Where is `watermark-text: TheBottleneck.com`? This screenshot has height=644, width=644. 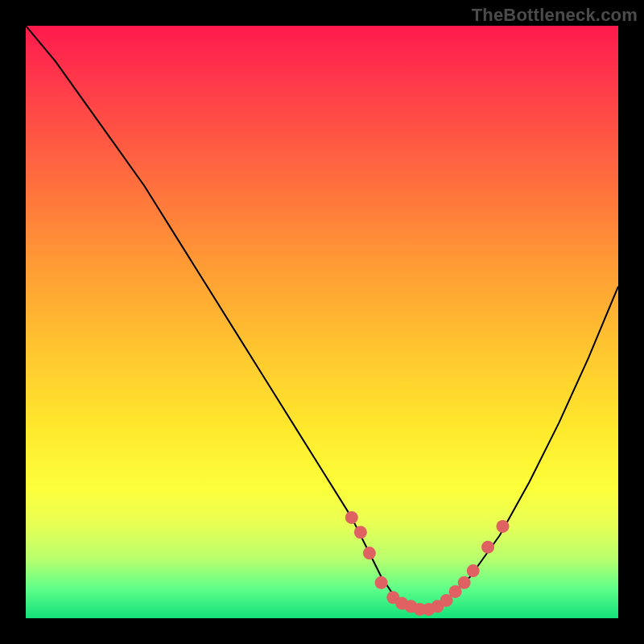
watermark-text: TheBottleneck.com is located at coordinates (555, 15).